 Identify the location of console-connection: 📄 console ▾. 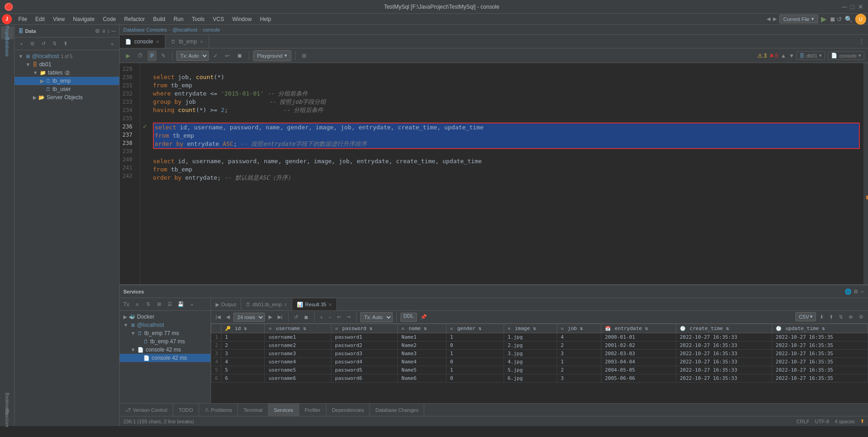
(846, 56).